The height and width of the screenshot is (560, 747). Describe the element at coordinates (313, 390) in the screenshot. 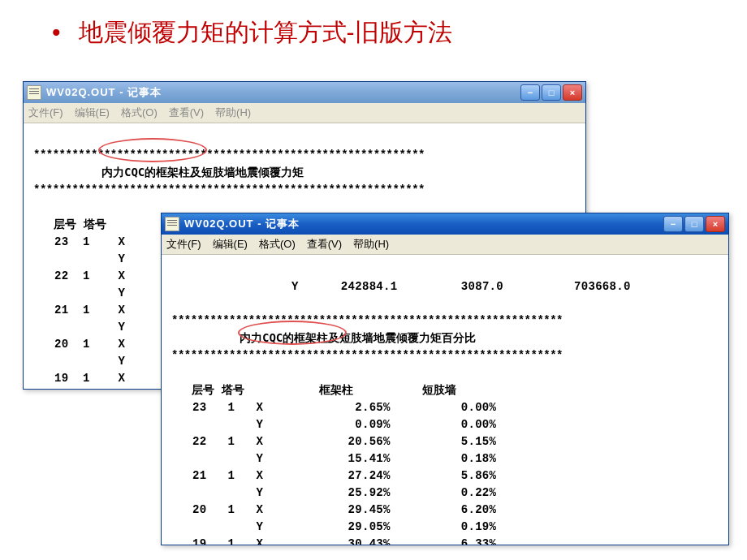

I see `table-header: 层号 塔号 框架柱 短肢墙` at that location.